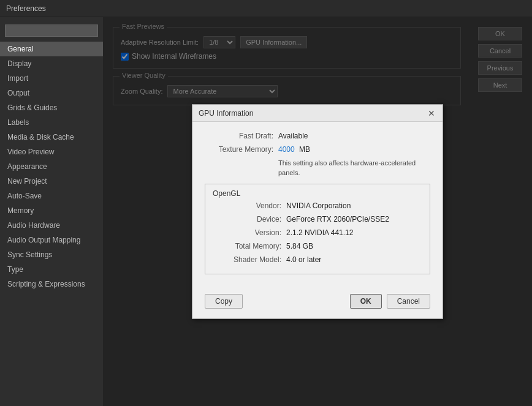 The height and width of the screenshot is (406, 532). Describe the element at coordinates (317, 149) in the screenshot. I see `texture-memory-row: Texture Memory: 4000 MB` at that location.